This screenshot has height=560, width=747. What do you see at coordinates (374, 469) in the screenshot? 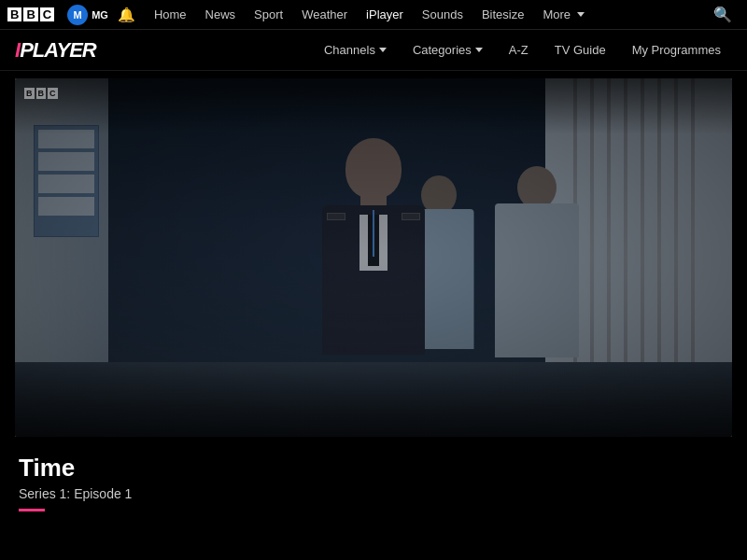
I see `program-title: Time` at bounding box center [374, 469].